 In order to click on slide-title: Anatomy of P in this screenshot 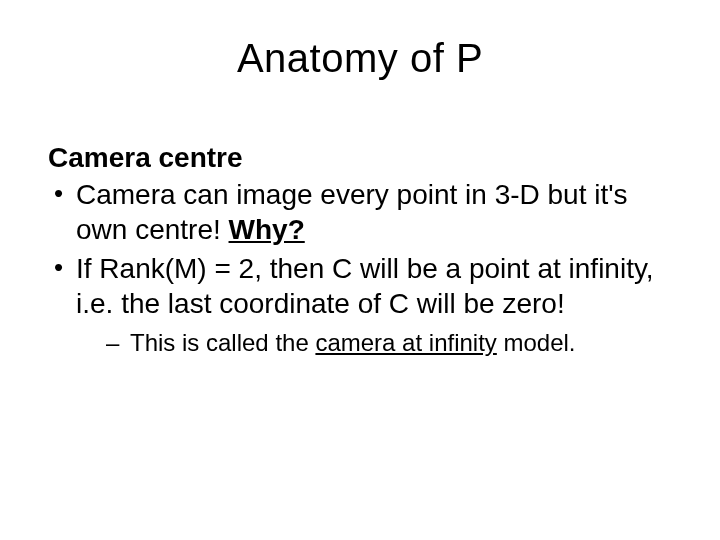, I will do `click(360, 58)`.